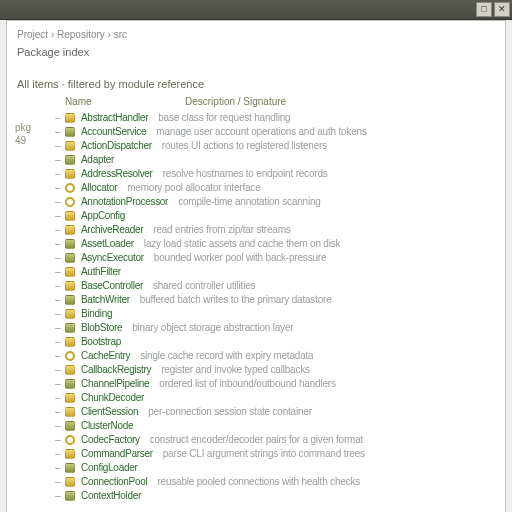  Describe the element at coordinates (114, 118) in the screenshot. I see `item-name: AbstractHandler` at that location.